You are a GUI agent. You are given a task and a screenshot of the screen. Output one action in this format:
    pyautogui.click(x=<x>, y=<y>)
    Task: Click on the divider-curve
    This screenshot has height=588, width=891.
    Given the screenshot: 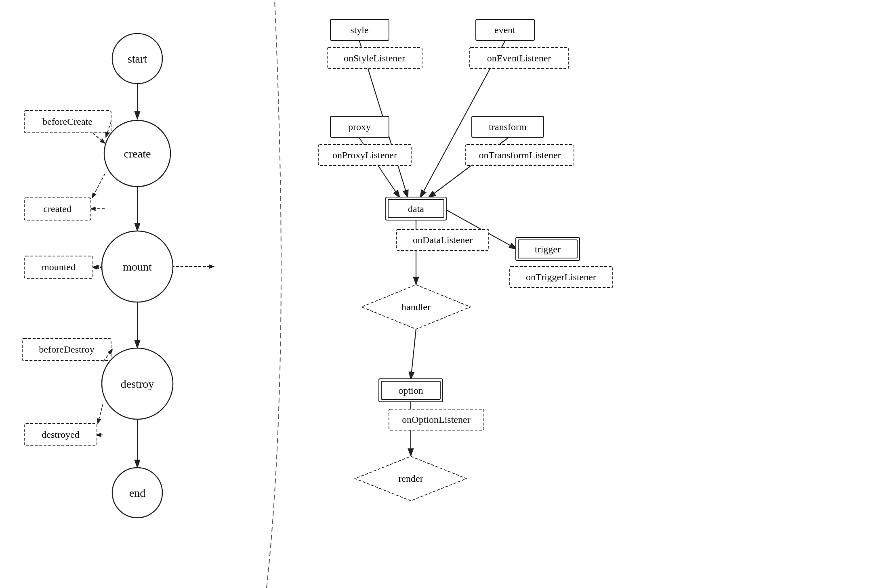 What is the action you would take?
    pyautogui.click(x=274, y=294)
    